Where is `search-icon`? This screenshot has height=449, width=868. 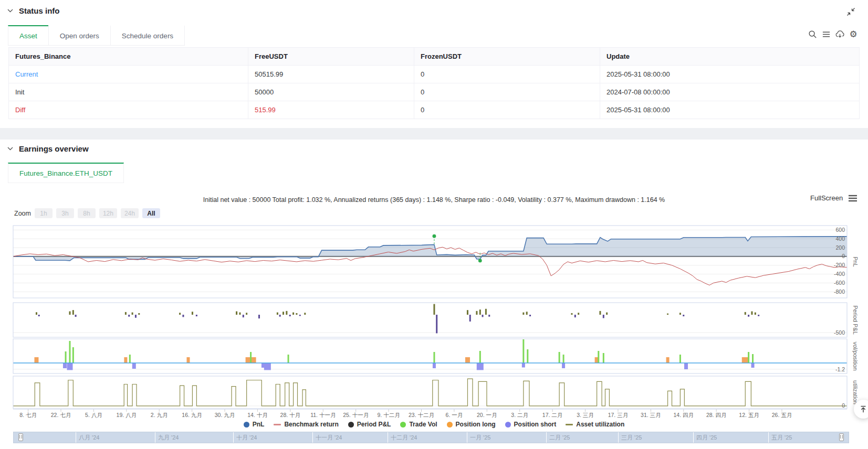
search-icon is located at coordinates (812, 34).